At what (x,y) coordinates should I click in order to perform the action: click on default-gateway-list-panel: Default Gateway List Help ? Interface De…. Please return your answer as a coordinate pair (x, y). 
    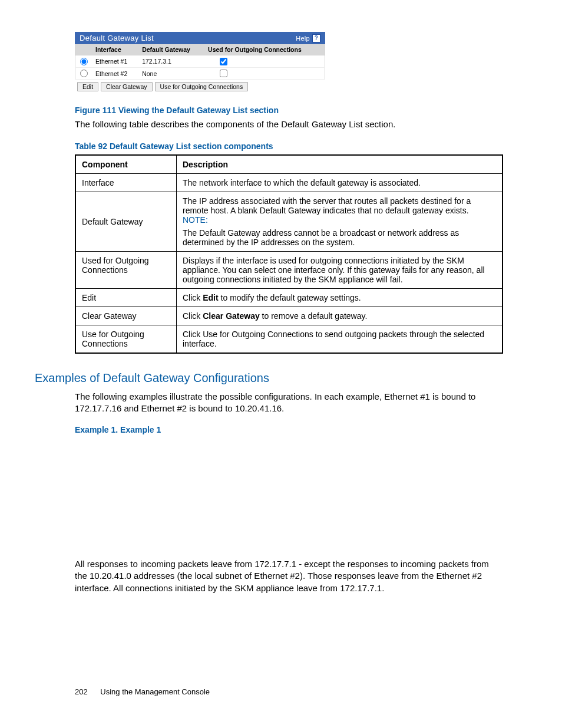
    Looking at the image, I should click on (200, 64).